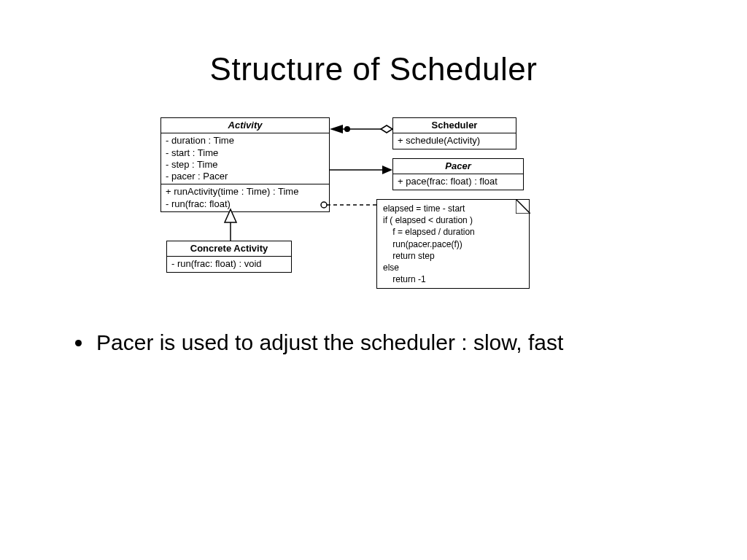 The height and width of the screenshot is (560, 747). Describe the element at coordinates (458, 166) in the screenshot. I see `class-name: Pacer` at that location.